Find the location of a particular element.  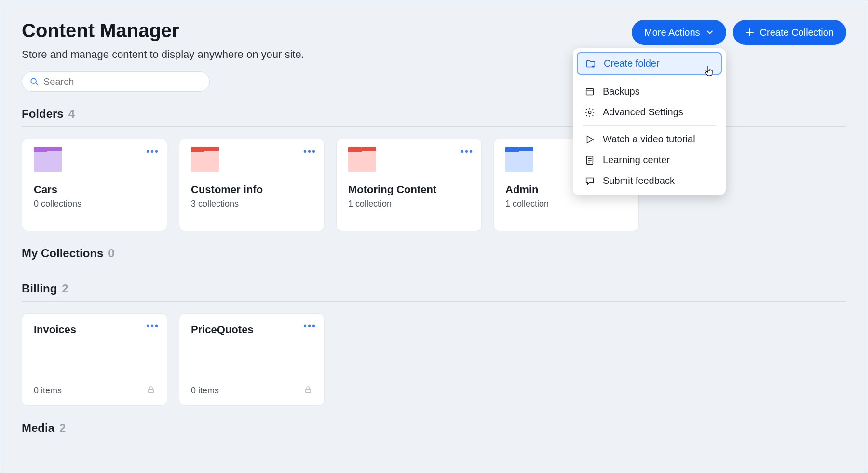

folder-name: Motoring Content is located at coordinates (409, 190).